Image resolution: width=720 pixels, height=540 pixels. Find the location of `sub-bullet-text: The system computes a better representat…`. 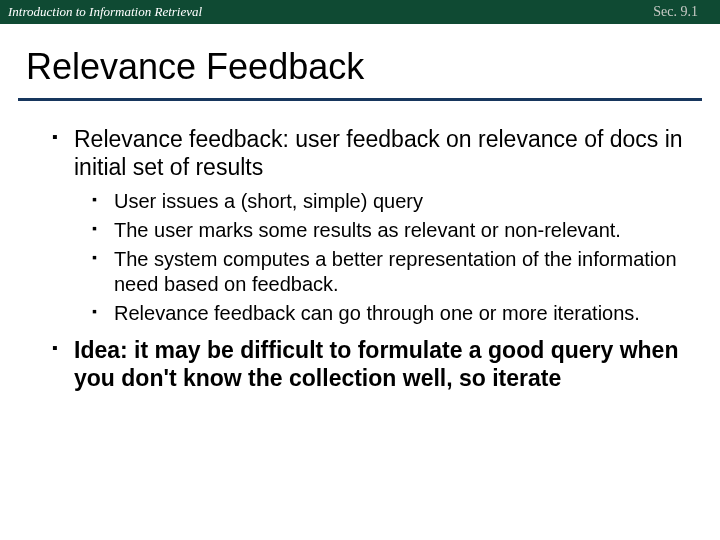

sub-bullet-text: The system computes a better representat… is located at coordinates (396, 272).